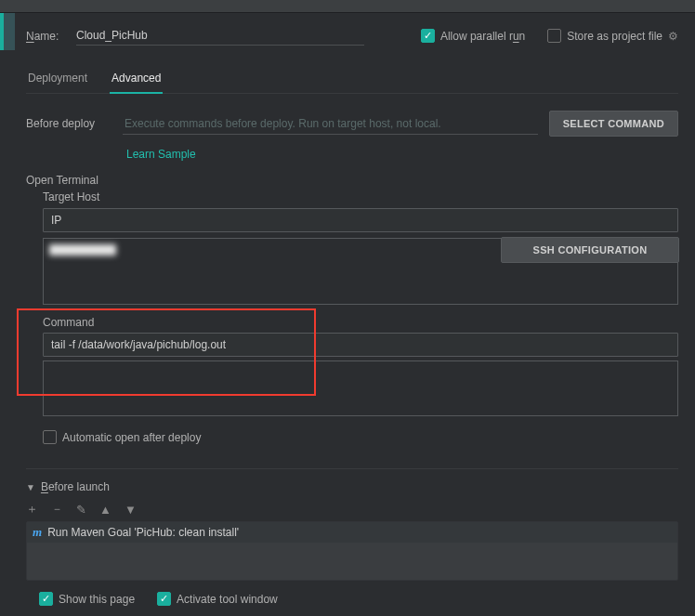 The image size is (695, 616). Describe the element at coordinates (615, 36) in the screenshot. I see `store-project-label: Store as project file` at that location.